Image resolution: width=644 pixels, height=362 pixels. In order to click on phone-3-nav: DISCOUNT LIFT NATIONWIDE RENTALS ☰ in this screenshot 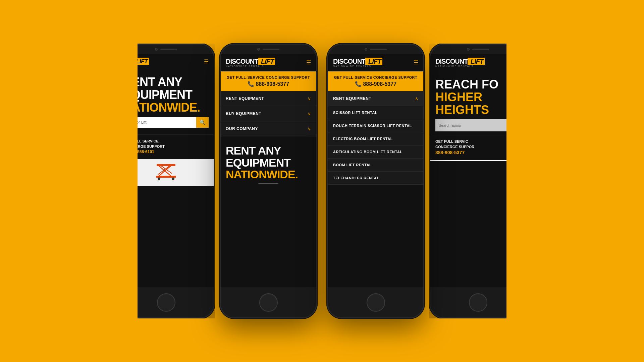, I will do `click(376, 63)`.